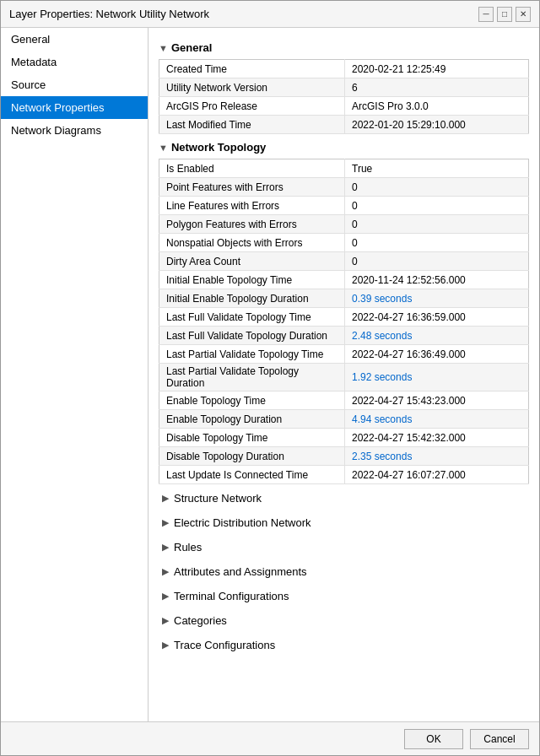 The width and height of the screenshot is (540, 756). I want to click on close-button: ✕, so click(523, 14).